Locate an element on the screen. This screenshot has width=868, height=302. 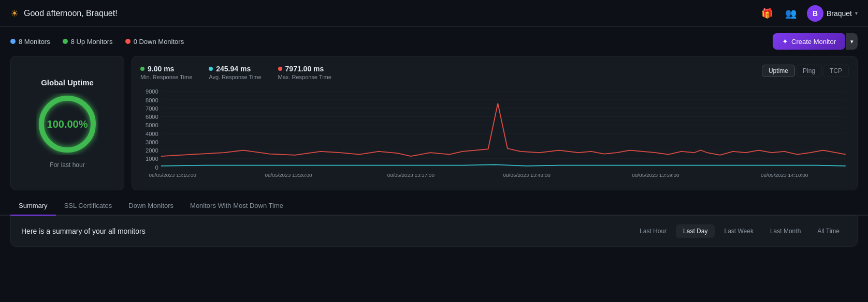
summary-text: Here is a summary of your all monitors is located at coordinates (83, 231).